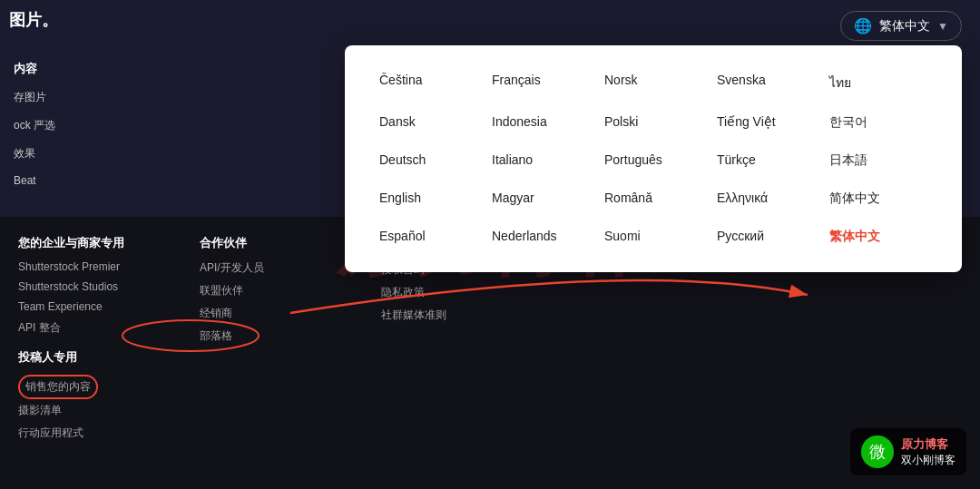 This screenshot has height=489, width=980. What do you see at coordinates (928, 452) in the screenshot?
I see `badge-text: 原力博客 双小刚博客` at bounding box center [928, 452].